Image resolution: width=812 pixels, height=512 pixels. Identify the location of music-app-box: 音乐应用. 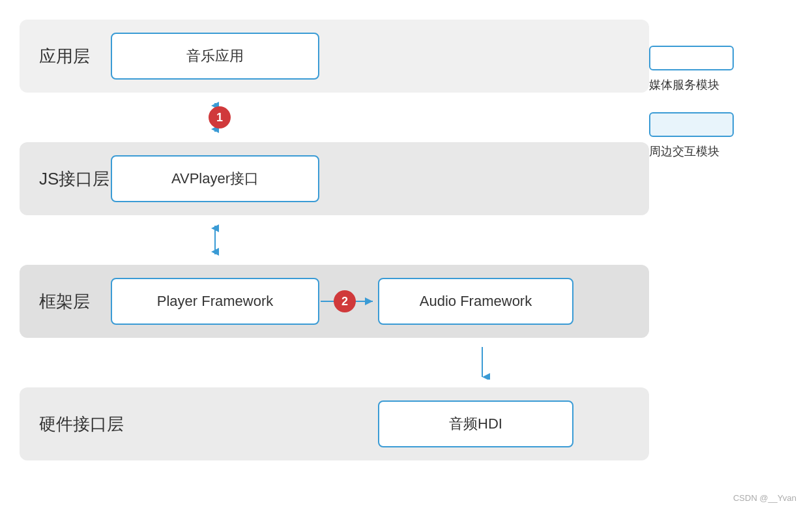
(215, 56).